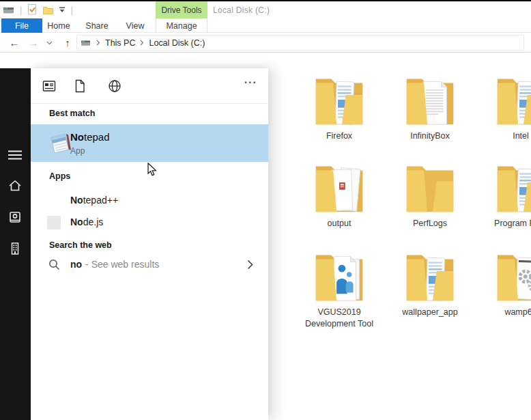 This screenshot has width=531, height=420. What do you see at coordinates (430, 313) in the screenshot?
I see `folder-label: wallpaper_app` at bounding box center [430, 313].